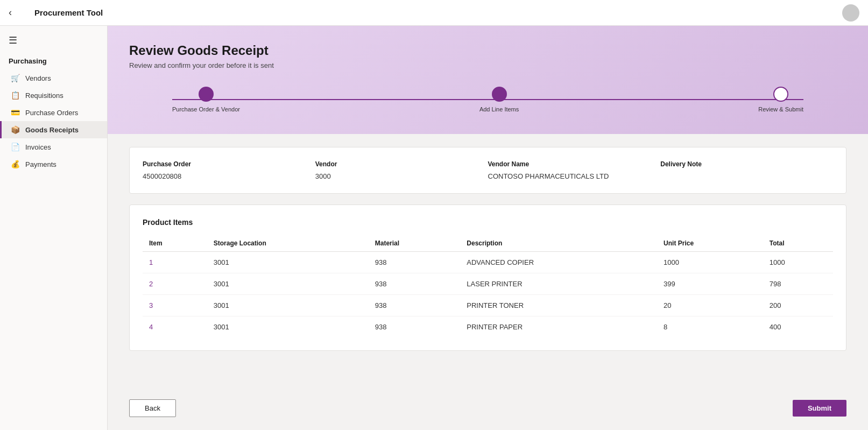 This screenshot has height=430, width=868. What do you see at coordinates (175, 306) in the screenshot?
I see `cell-item: 3` at bounding box center [175, 306].